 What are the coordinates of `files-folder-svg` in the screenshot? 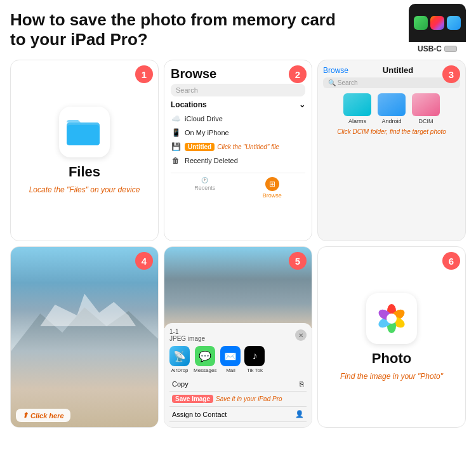 It's located at (84, 132).